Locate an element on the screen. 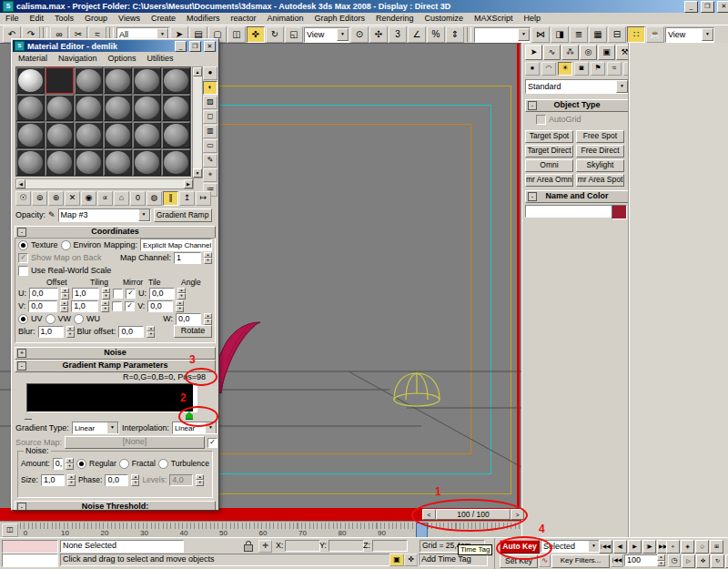 The width and height of the screenshot is (728, 569). use-pivot-center-icon: ⊙ is located at coordinates (359, 35).